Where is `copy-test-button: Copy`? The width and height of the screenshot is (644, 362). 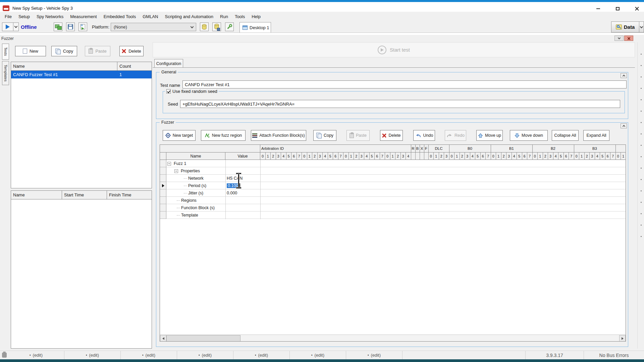 copy-test-button: Copy is located at coordinates (64, 51).